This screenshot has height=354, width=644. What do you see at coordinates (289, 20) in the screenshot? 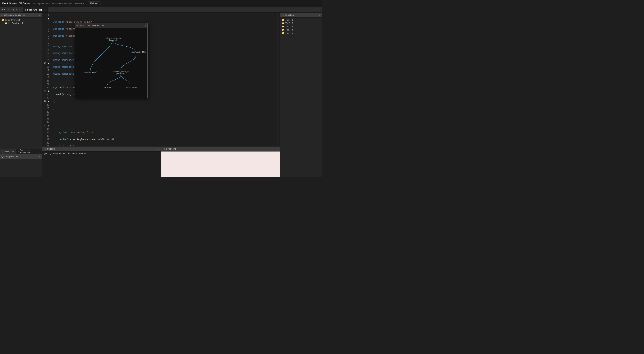
I see `tool-label-1: Tool 1` at bounding box center [289, 20].